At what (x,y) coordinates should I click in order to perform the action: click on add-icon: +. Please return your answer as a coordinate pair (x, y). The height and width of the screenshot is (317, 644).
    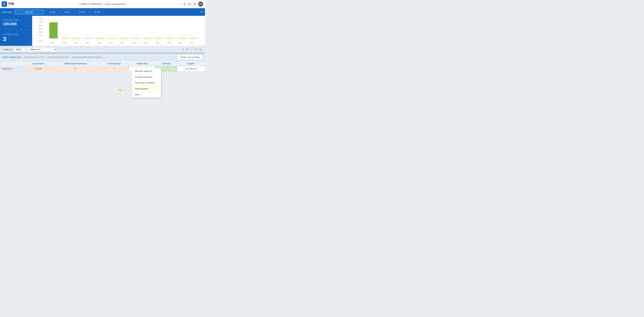
    Looking at the image, I should click on (192, 50).